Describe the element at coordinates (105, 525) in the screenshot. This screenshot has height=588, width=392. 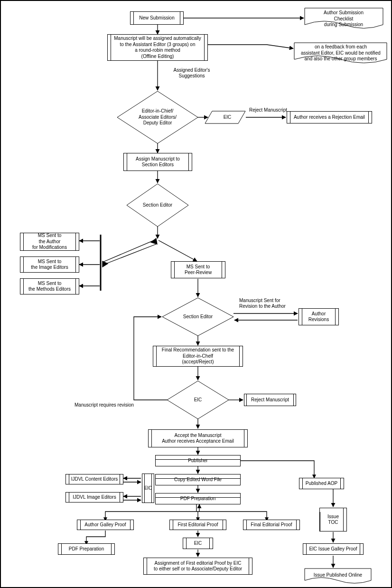
I see `text: Author Galley Proof` at that location.